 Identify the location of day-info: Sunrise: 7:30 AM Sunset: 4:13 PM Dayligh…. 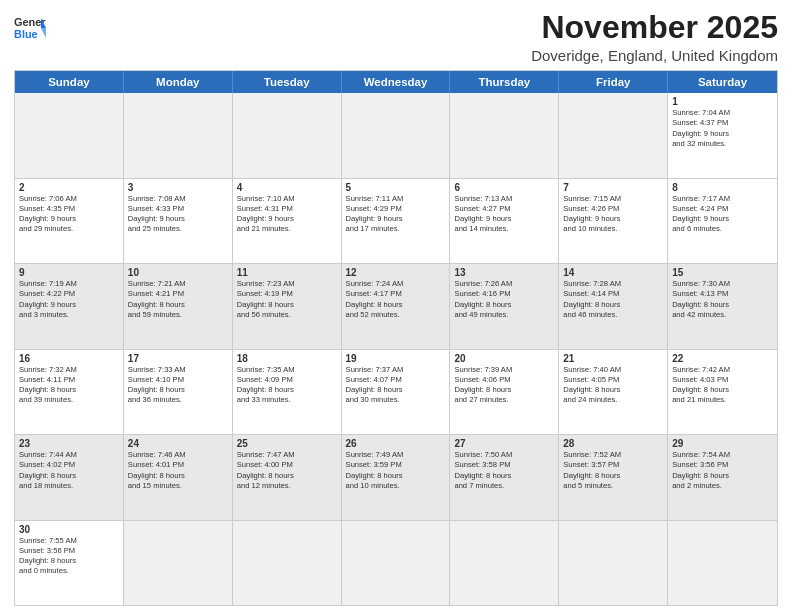
(722, 300).